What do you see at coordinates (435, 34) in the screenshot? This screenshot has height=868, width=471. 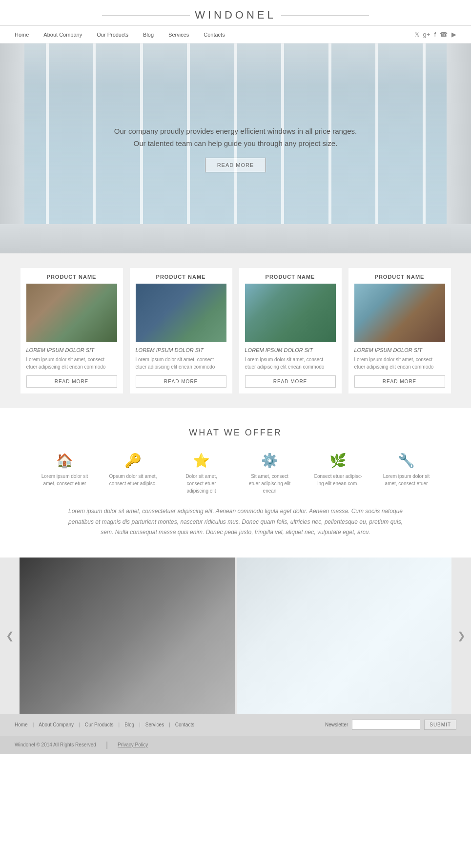 I see `social-links: 𝕏 g+ f ☎ ▶` at bounding box center [435, 34].